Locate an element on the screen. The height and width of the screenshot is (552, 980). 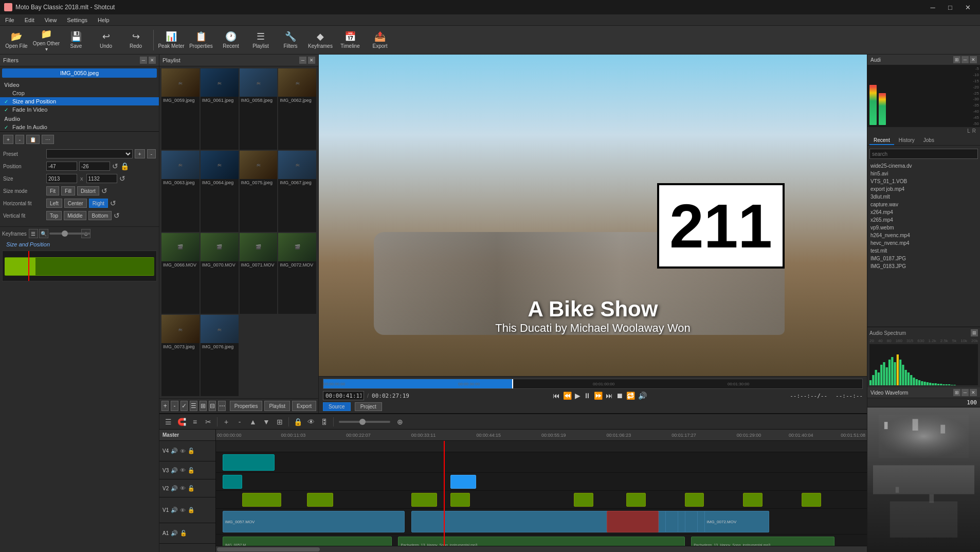
timeline-ripple-btn: ≡ is located at coordinates (195, 422).